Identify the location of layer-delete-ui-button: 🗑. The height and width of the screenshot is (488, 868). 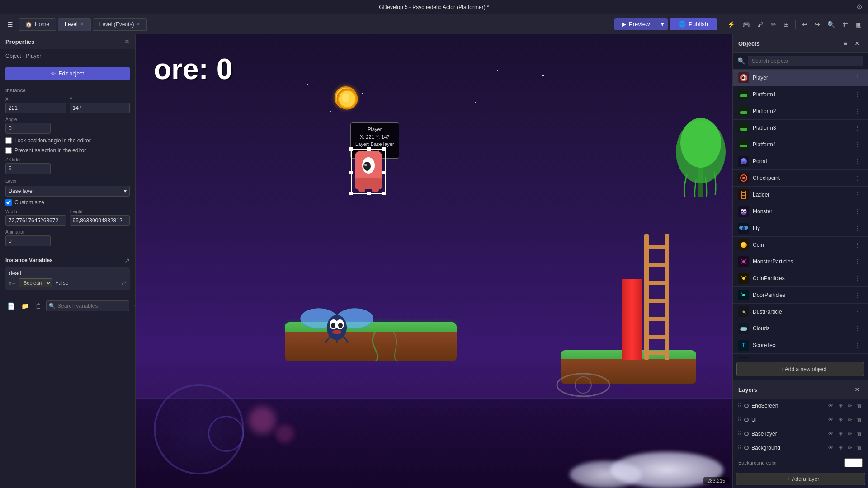
(859, 420).